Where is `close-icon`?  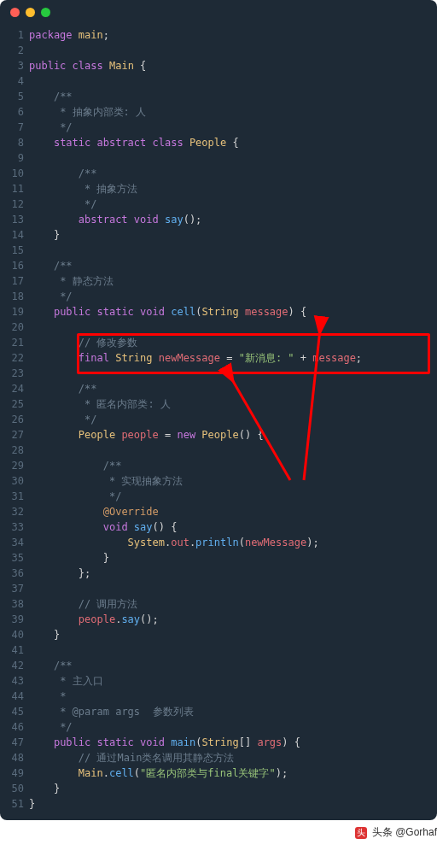 close-icon is located at coordinates (15, 12).